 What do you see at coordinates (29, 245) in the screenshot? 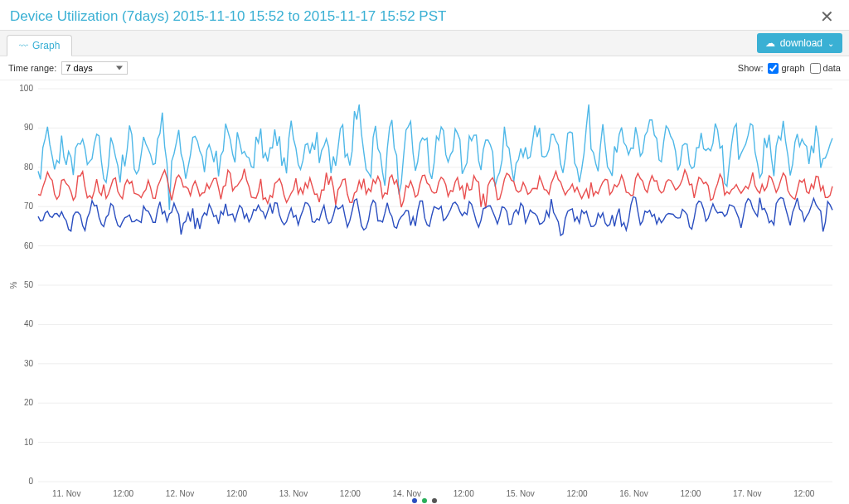
I see `svg-text: 60` at bounding box center [29, 245].